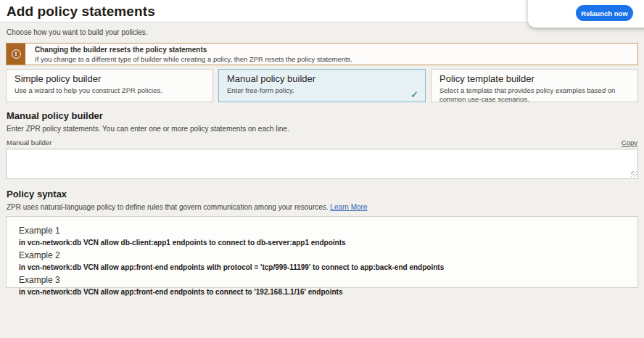  I want to click on example-label: Example 3, so click(322, 280).